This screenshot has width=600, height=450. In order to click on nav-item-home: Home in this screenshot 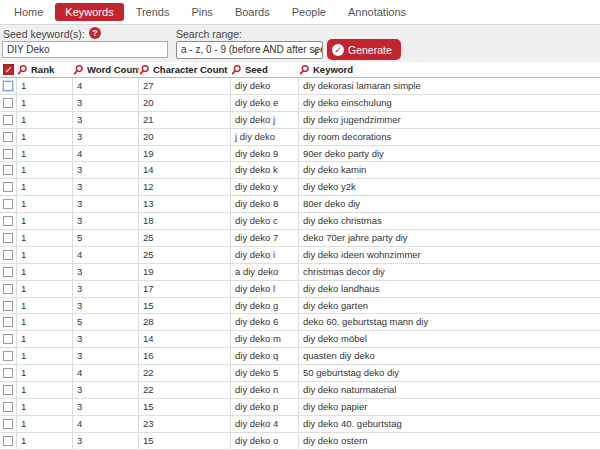, I will do `click(28, 12)`.